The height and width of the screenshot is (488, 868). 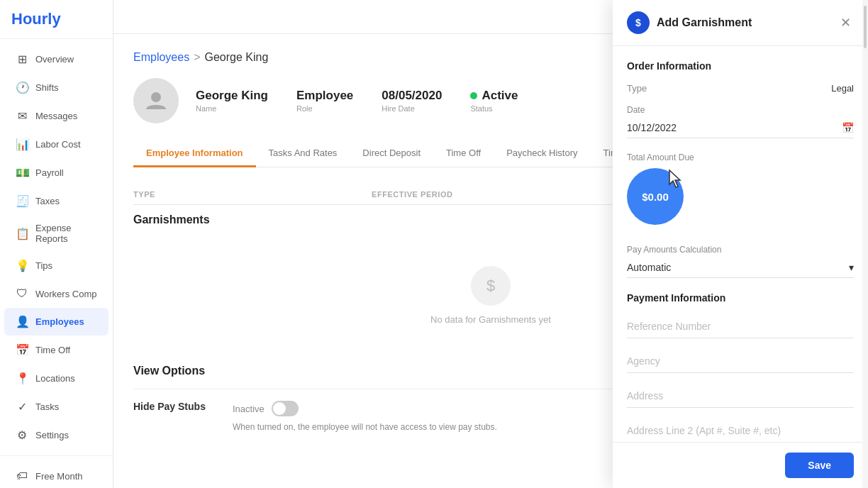 I want to click on hide-pay-stubs-toggle, so click(x=285, y=409).